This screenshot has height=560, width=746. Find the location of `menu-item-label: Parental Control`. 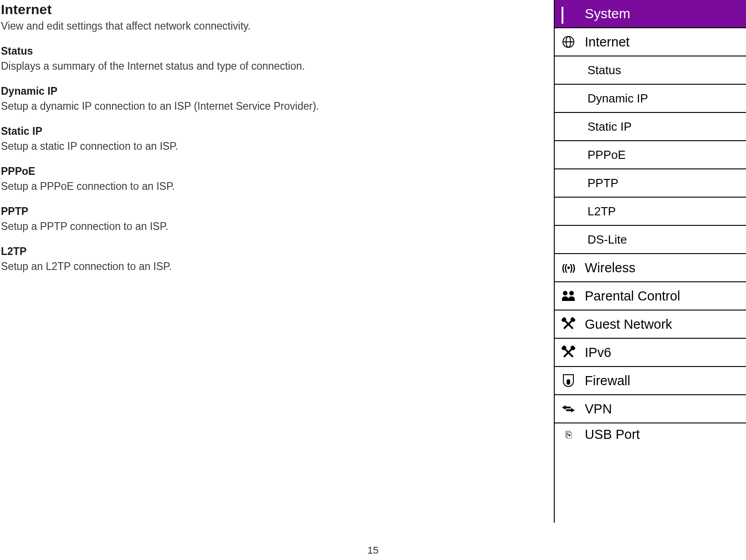

menu-item-label: Parental Control is located at coordinates (631, 296).